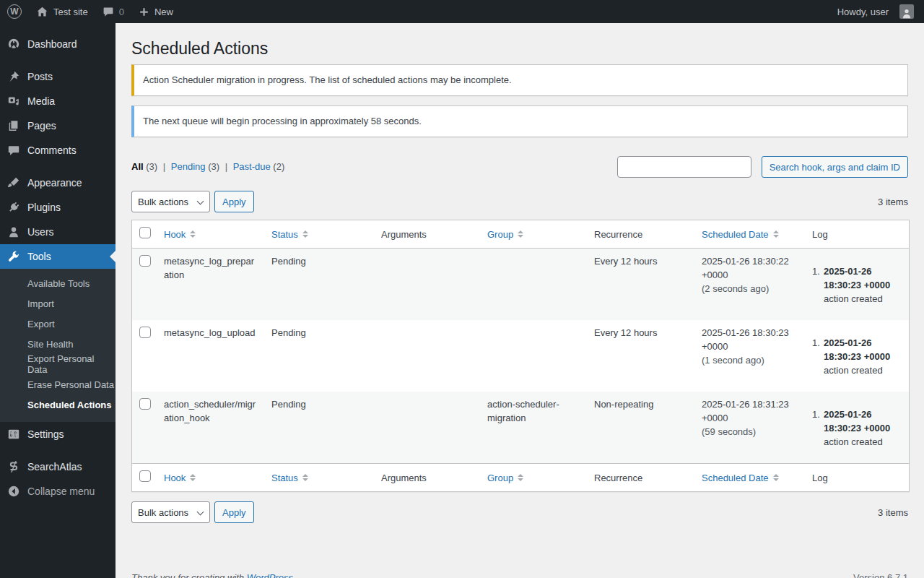 This screenshot has height=578, width=924. Describe the element at coordinates (749, 477) in the screenshot. I see `column-footer-scheduled-date: Scheduled Date` at that location.